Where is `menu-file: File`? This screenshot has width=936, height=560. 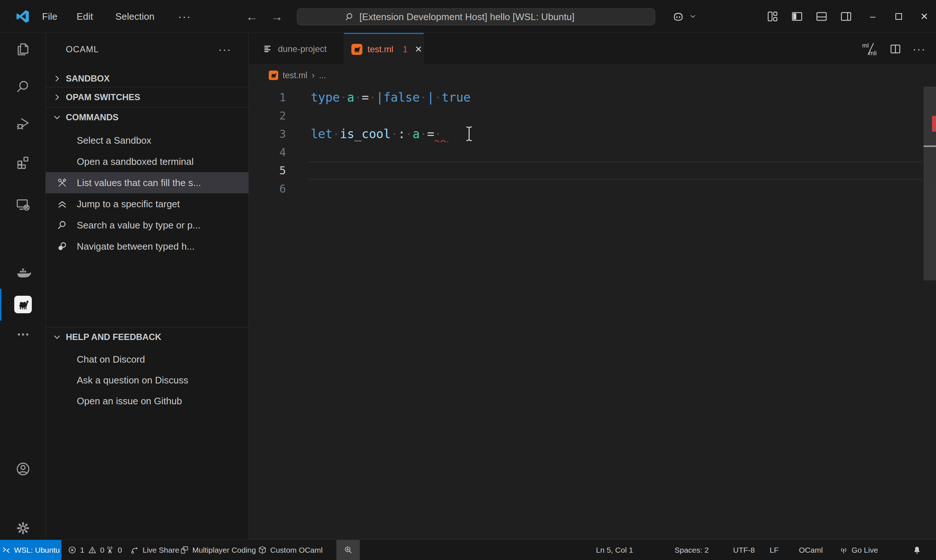
menu-file: File is located at coordinates (50, 17).